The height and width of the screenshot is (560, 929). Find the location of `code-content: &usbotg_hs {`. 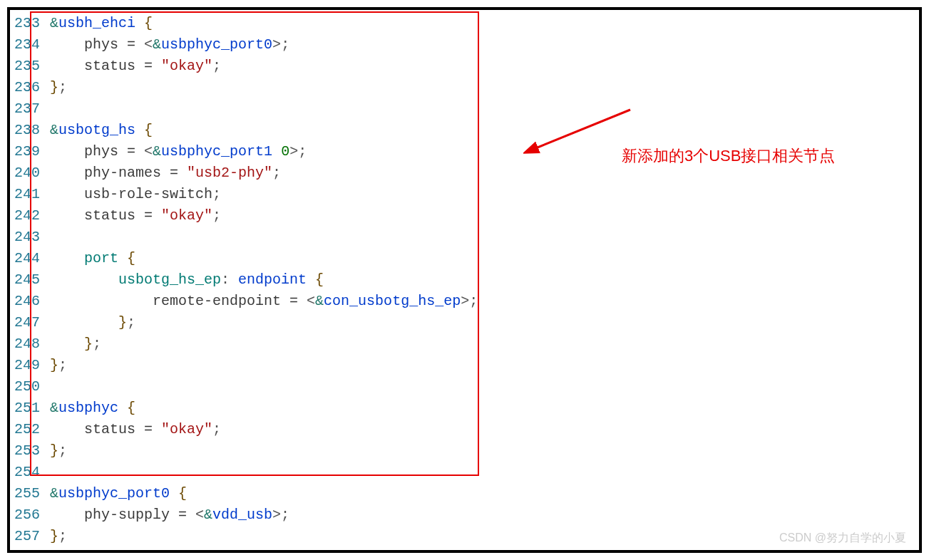

code-content: &usbotg_hs { is located at coordinates (482, 130).